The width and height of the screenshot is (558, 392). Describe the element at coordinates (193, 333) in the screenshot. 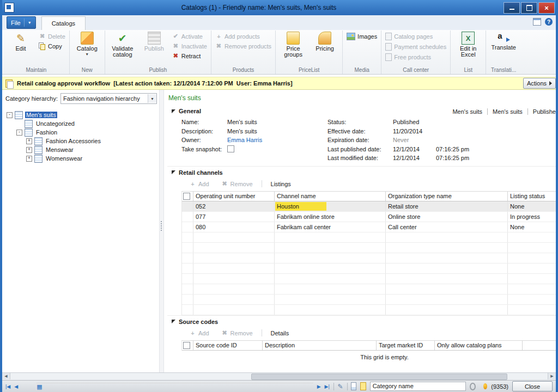

I see `add-icon: +` at that location.